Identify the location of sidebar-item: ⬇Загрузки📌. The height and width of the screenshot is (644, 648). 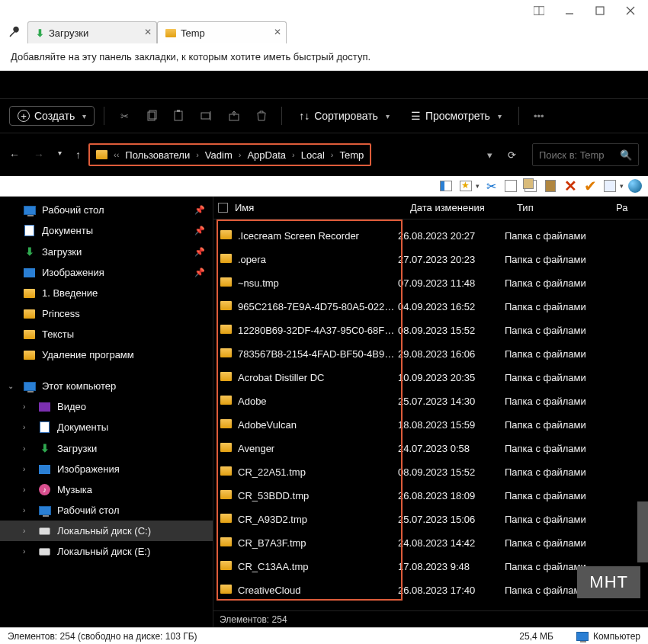
(107, 252).